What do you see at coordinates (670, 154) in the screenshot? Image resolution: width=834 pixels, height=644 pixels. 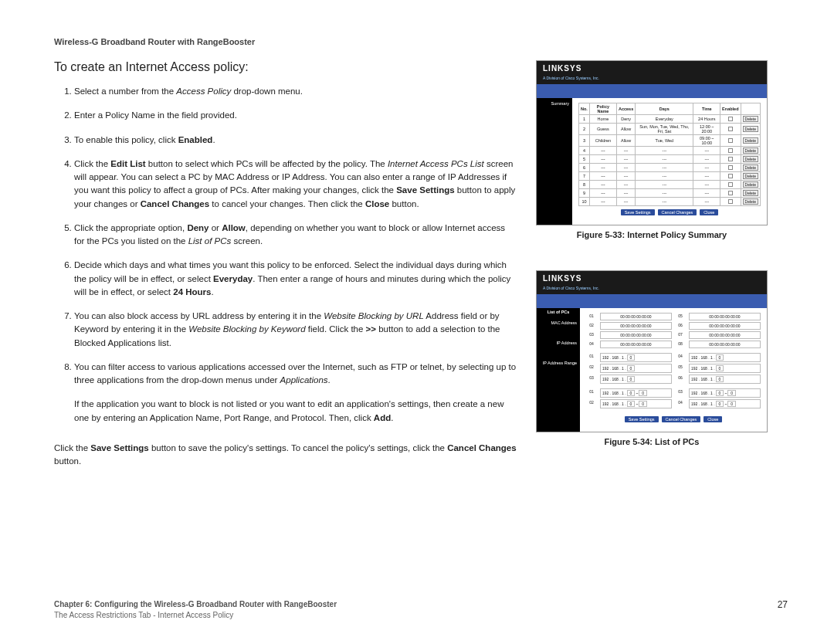 I see `fig33-table: No.Policy NameAccessDaysTimeEnabled 1Hom…` at bounding box center [670, 154].